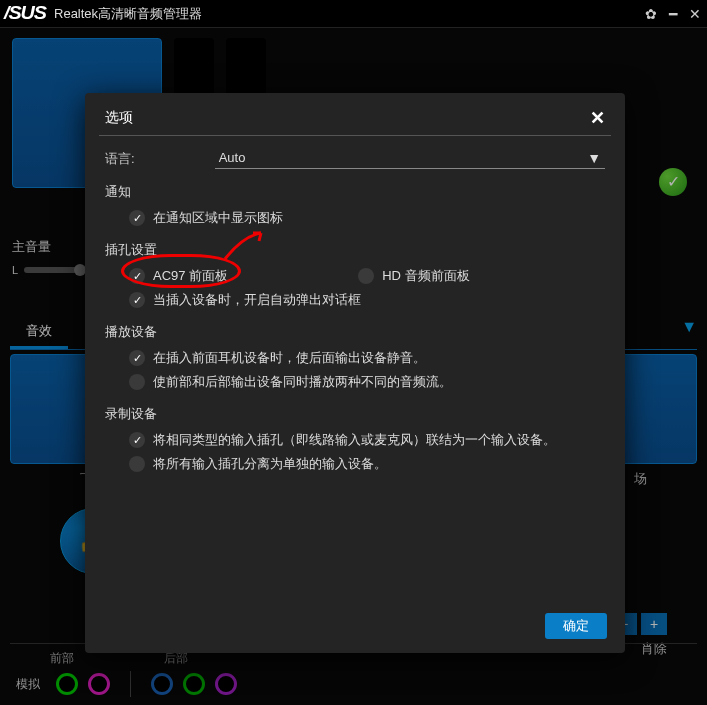 Image resolution: width=707 pixels, height=705 pixels. I want to click on record-heading: 录制设备, so click(355, 414).